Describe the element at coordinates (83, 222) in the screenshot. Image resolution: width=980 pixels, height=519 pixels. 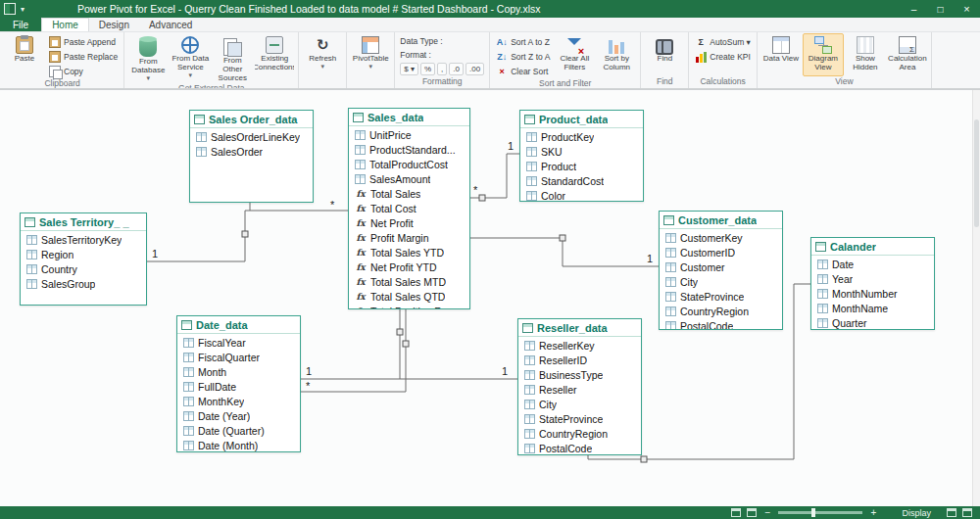
I see `table-header: Sales Territory_ _` at that location.